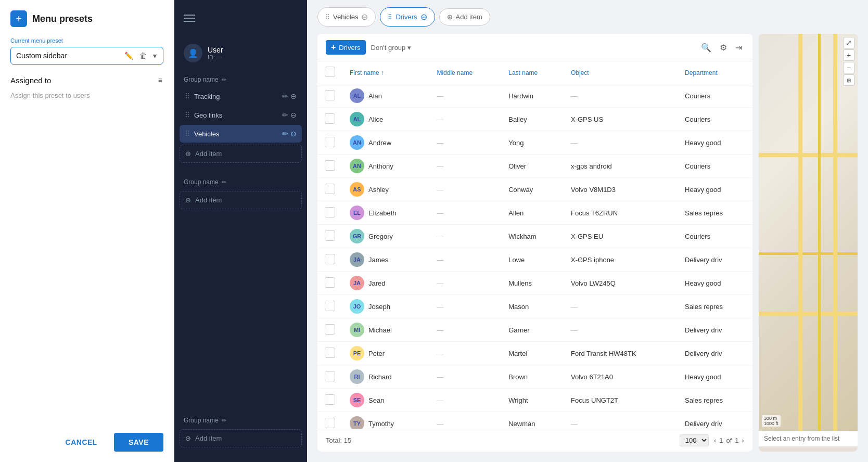 This screenshot has height=462, width=868. What do you see at coordinates (739, 48) in the screenshot?
I see `expand-button: ⇥` at bounding box center [739, 48].